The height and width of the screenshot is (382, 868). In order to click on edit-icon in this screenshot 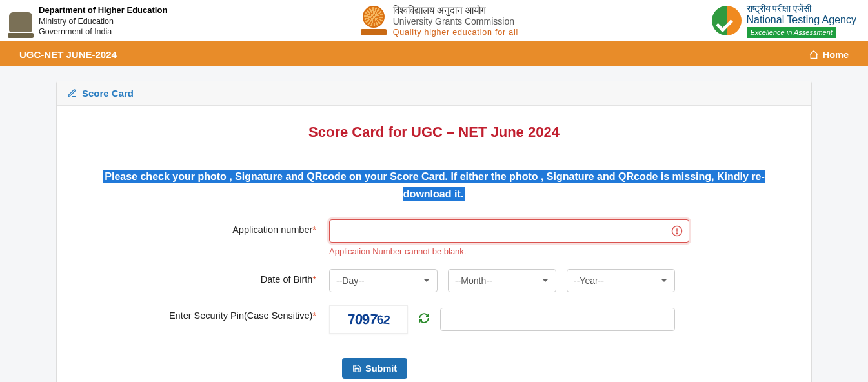, I will do `click(72, 93)`.